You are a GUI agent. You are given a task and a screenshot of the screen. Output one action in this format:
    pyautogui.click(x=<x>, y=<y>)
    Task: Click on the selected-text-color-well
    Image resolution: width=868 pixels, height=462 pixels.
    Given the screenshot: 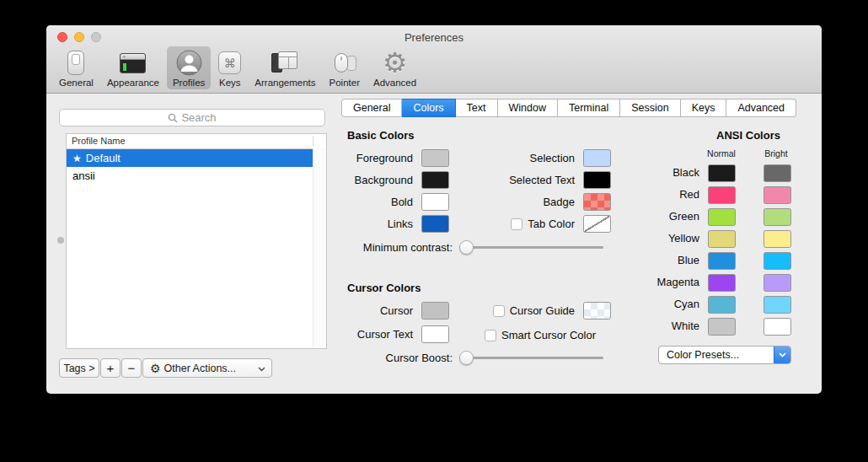 What is the action you would take?
    pyautogui.click(x=597, y=180)
    